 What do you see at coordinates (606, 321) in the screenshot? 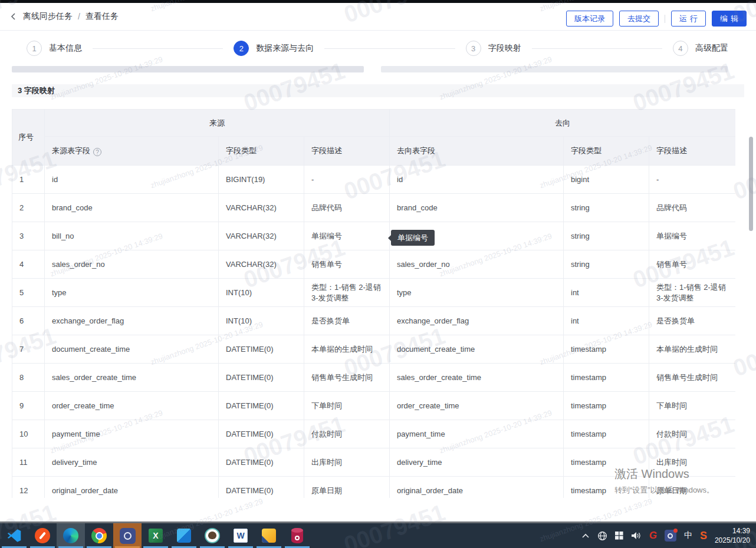
I see `cell-dst_type: int` at bounding box center [606, 321].